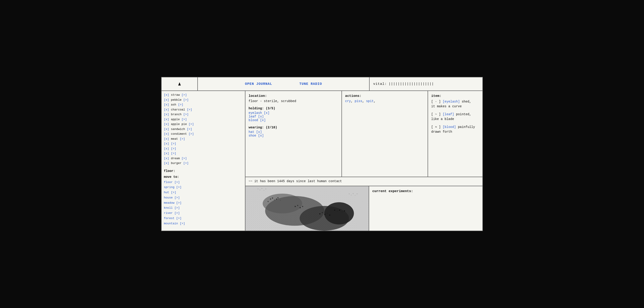  I want to click on open-journal-button: OPEN JOURNAL, so click(258, 84).